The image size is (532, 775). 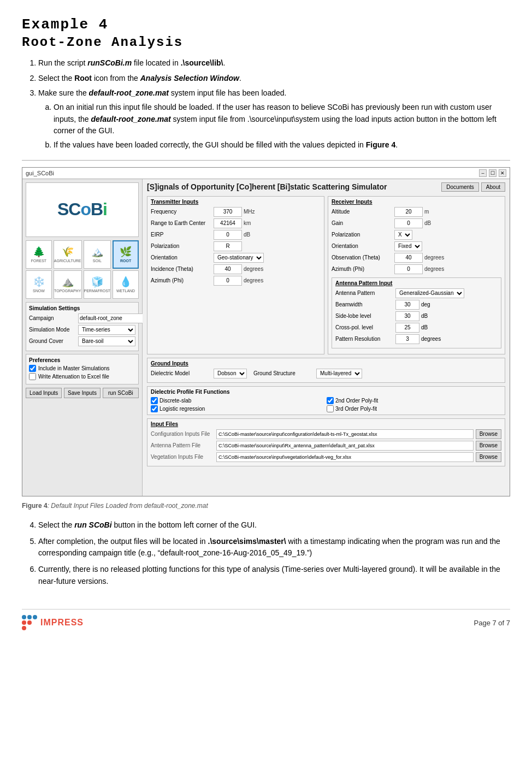 I want to click on dielectric-model-row: Dielectric Model Dobson, so click(x=199, y=374).